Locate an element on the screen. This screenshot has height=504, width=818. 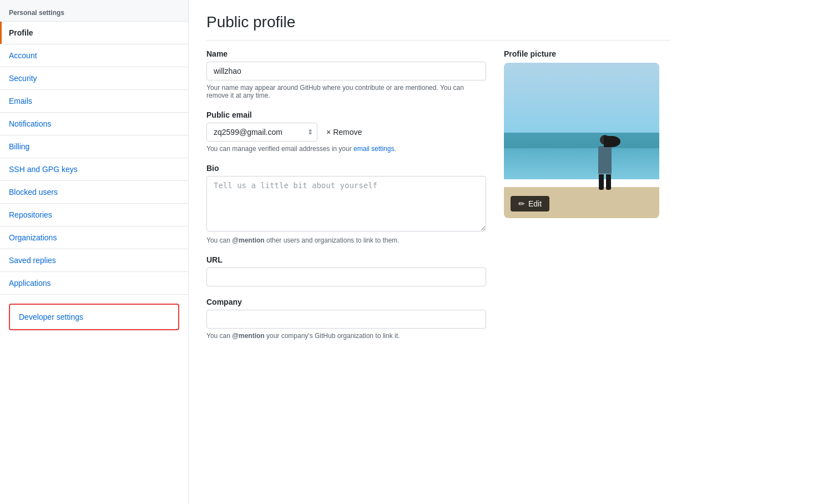
sidebar-link-notifications: Notifications is located at coordinates (94, 124).